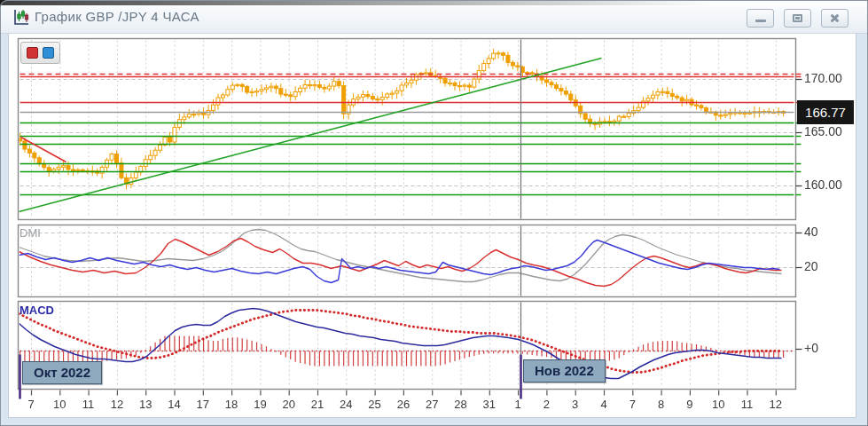 The width and height of the screenshot is (868, 426). What do you see at coordinates (604, 405) in the screenshot?
I see `date-label-4: 4` at bounding box center [604, 405].